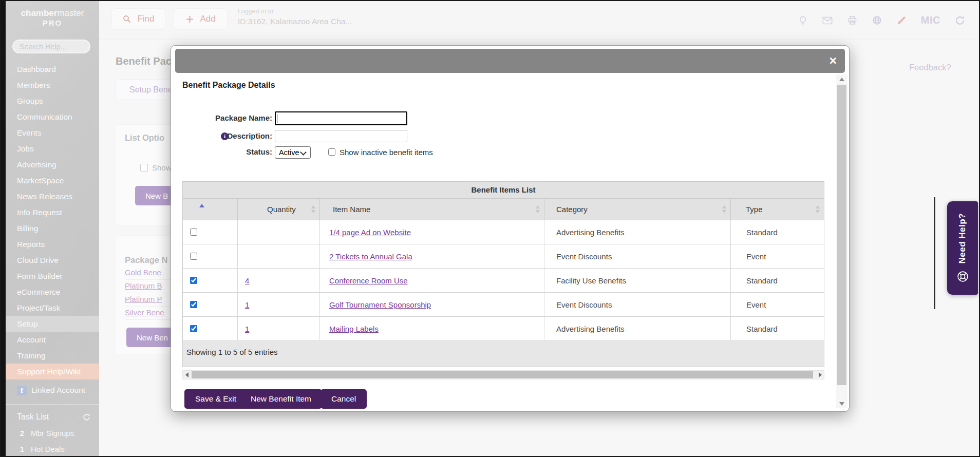  What do you see at coordinates (187, 375) in the screenshot?
I see `scroll-left-icon` at bounding box center [187, 375].